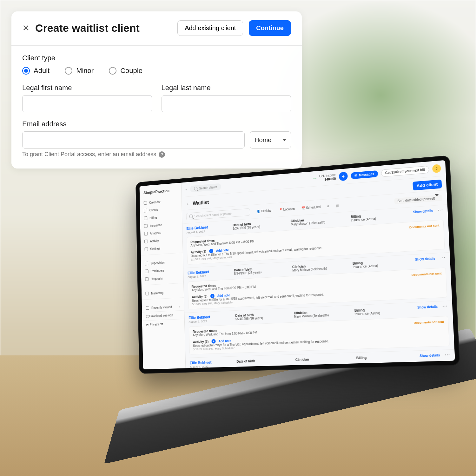 This screenshot has width=476, height=476. What do you see at coordinates (418, 199) in the screenshot?
I see `sort-dropdown: Sort: date added (newest)` at bounding box center [418, 199].